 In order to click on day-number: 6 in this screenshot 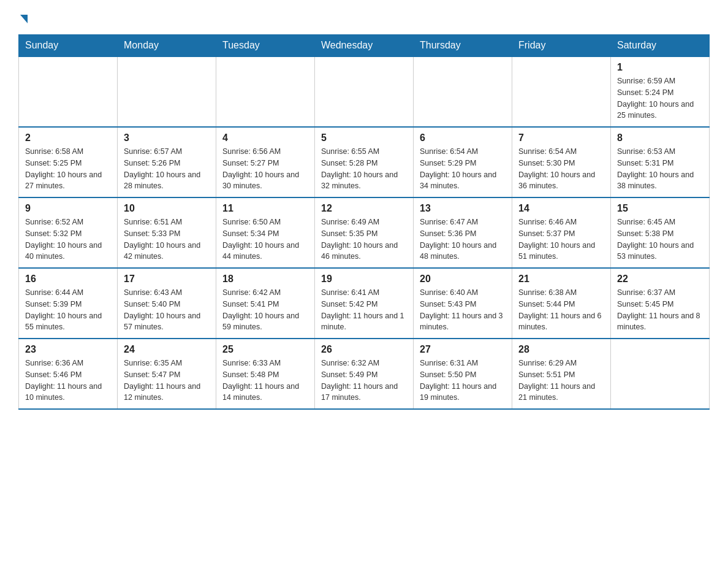, I will do `click(463, 138)`.